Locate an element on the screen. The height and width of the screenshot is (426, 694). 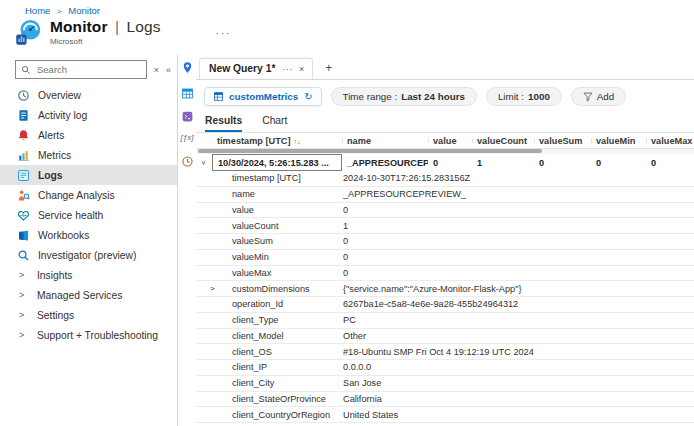
sidebar-collapse-icon: « is located at coordinates (168, 70).